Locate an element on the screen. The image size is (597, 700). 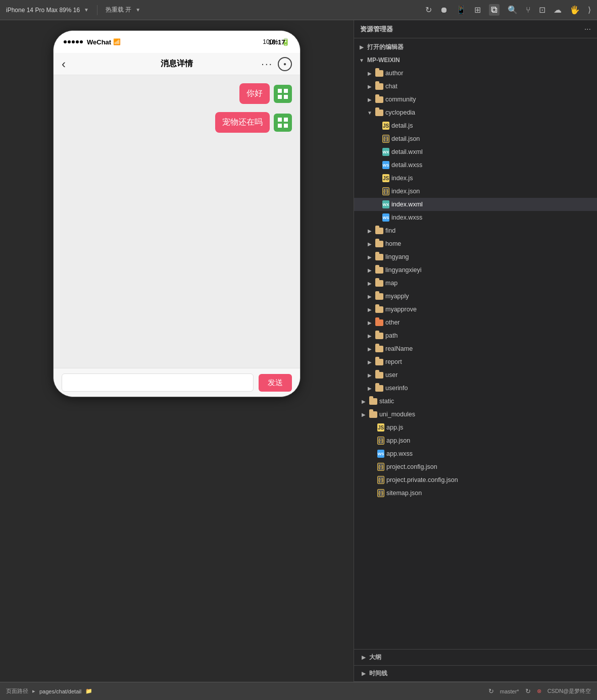
git-branch: master* is located at coordinates (510, 691).